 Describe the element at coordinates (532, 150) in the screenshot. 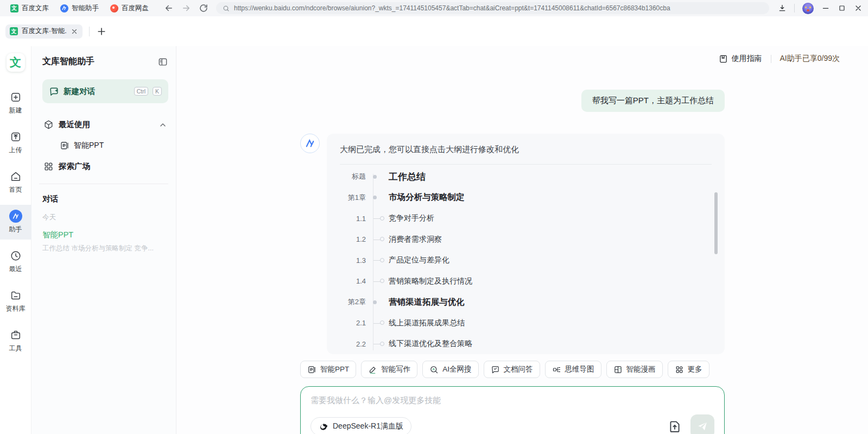

I see `ai-message-text: 大纲已完成，您可以直接点击大纲进行修改和优化` at that location.